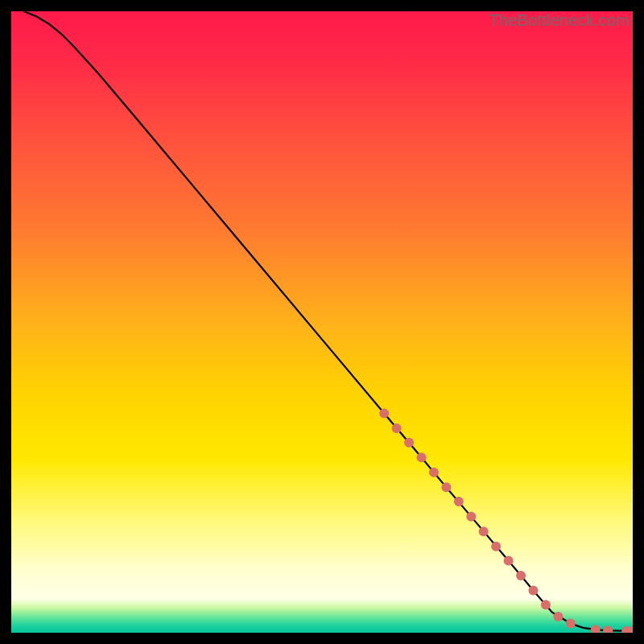  Describe the element at coordinates (559, 21) in the screenshot. I see `watermark-text: TheBottleneck.com` at that location.